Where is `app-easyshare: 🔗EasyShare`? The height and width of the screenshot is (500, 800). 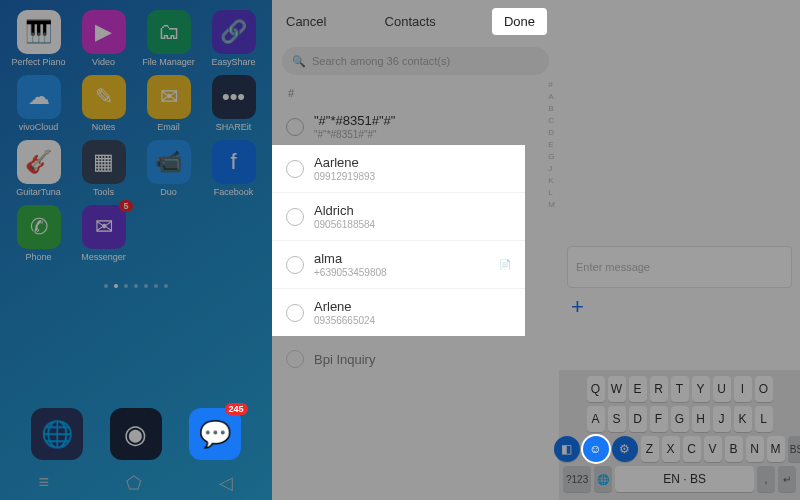 app-easyshare: 🔗EasyShare is located at coordinates (234, 38).